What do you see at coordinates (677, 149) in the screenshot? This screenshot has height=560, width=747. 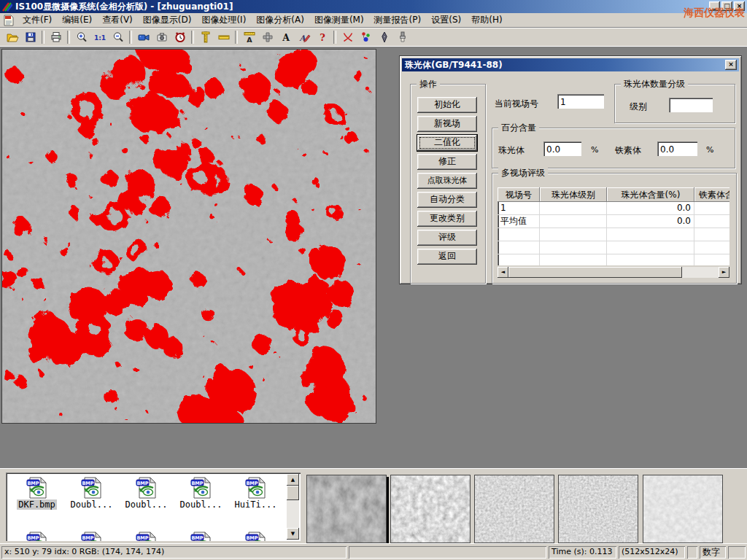 I see `ferrite-percent-input` at bounding box center [677, 149].